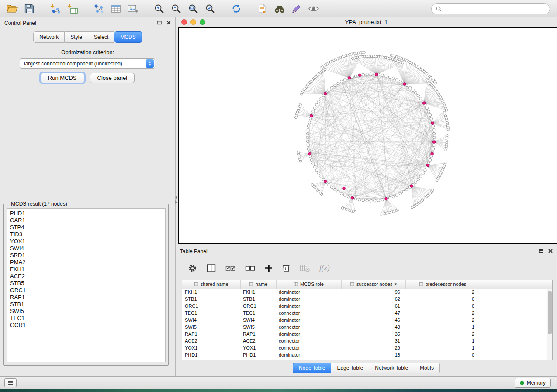 The width and height of the screenshot is (557, 392). Describe the element at coordinates (87, 64) in the screenshot. I see `optimization-criterion-select: largest connected component (undirected)…` at that location.